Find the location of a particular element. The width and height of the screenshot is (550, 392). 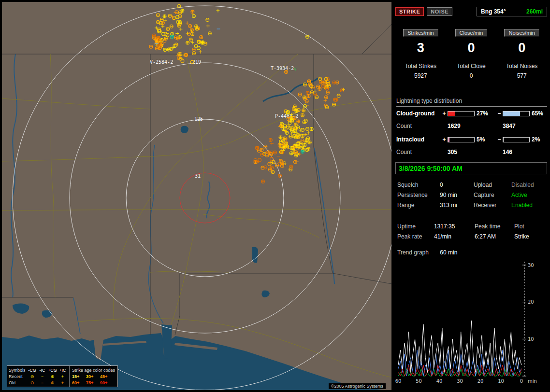

svg-text: 31 is located at coordinates (198, 176).